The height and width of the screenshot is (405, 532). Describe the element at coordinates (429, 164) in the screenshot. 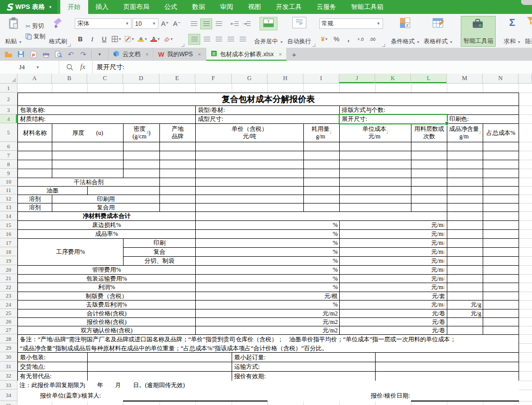

I see `cell-L8` at that location.